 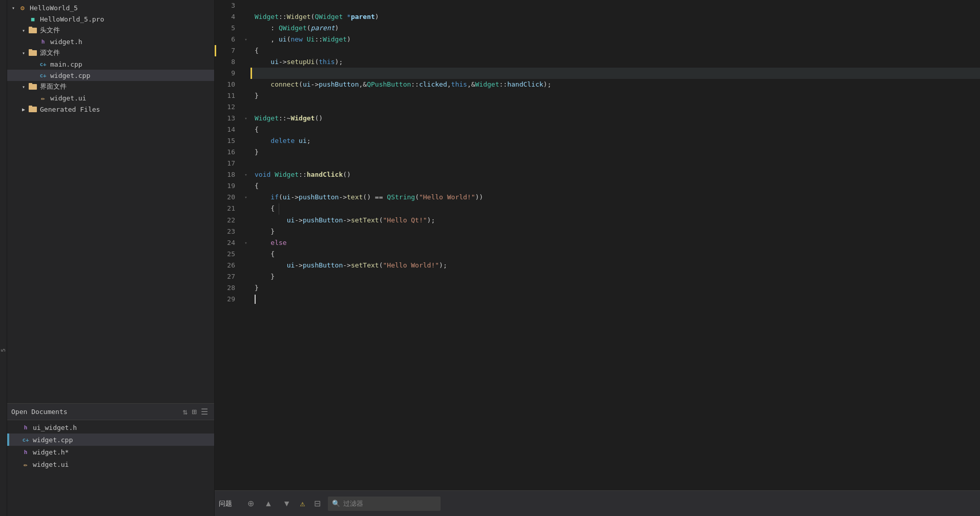 I want to click on code-line-8: 8 ui->setupUi(this);, so click(x=597, y=62).